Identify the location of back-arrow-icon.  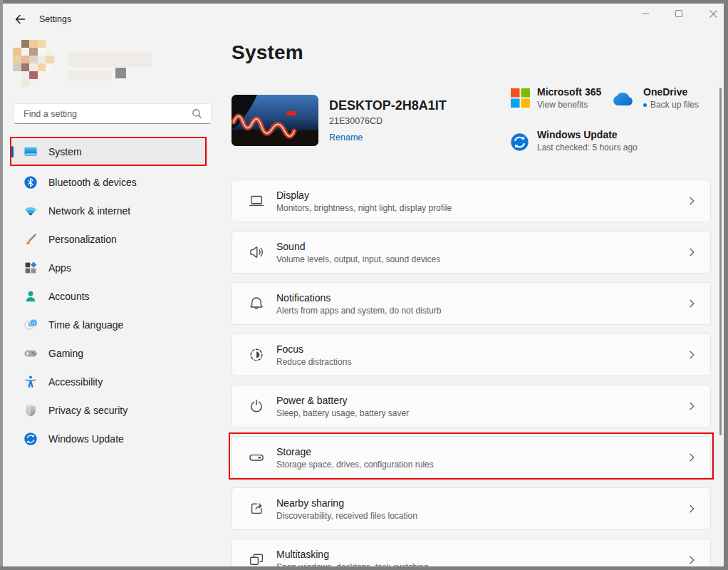
(20, 19).